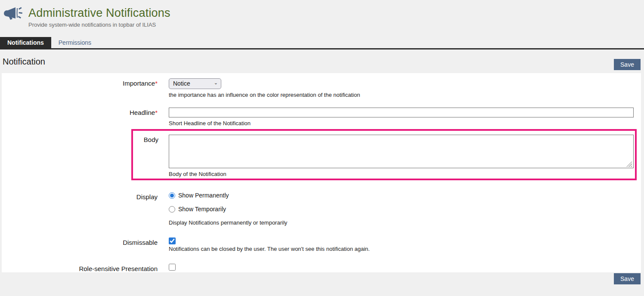 The width and height of the screenshot is (644, 296). Describe the element at coordinates (322, 283) in the screenshot. I see `bottom-bar: Save` at that location.